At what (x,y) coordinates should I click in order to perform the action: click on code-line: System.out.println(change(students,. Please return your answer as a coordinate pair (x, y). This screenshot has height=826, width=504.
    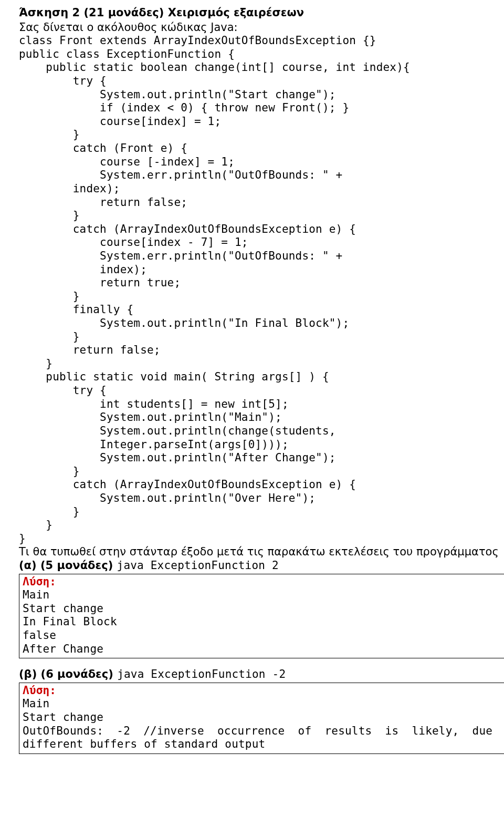
    Looking at the image, I should click on (177, 431).